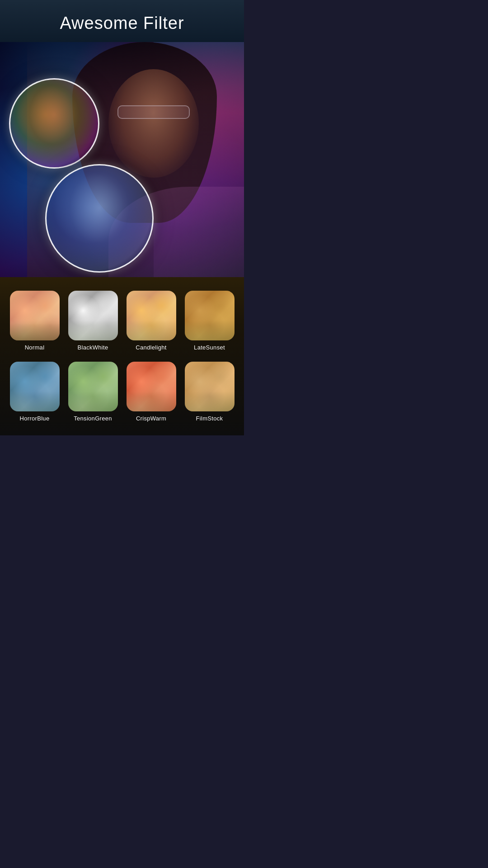 The image size is (488, 868). What do you see at coordinates (99, 218) in the screenshot?
I see `circle-preview-cool` at bounding box center [99, 218].